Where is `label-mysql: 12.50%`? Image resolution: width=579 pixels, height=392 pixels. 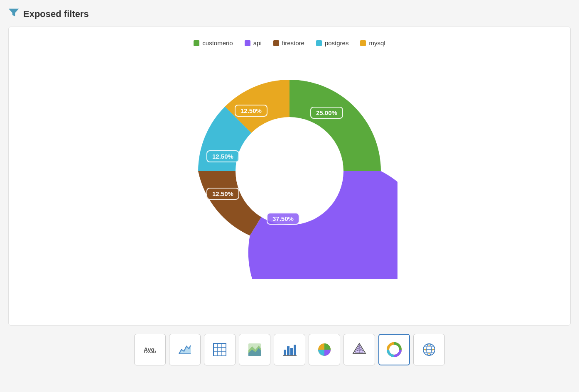 label-mysql: 12.50% is located at coordinates (251, 110).